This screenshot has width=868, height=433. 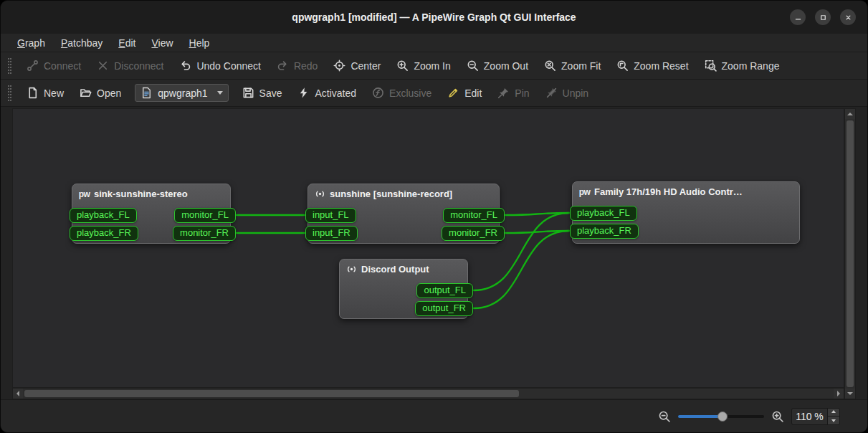 What do you see at coordinates (850, 254) in the screenshot?
I see `vertical-scrollbar` at bounding box center [850, 254].